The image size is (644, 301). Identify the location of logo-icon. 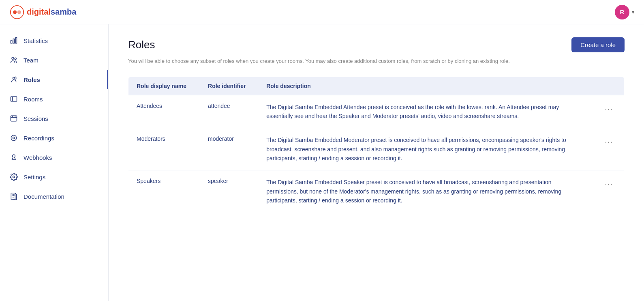
(17, 12).